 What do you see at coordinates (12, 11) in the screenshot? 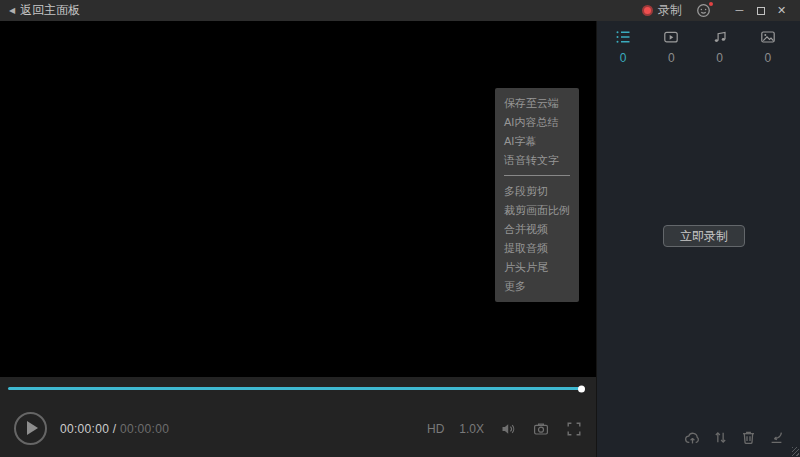
I see `back-arrow-icon: ◀` at bounding box center [12, 11].